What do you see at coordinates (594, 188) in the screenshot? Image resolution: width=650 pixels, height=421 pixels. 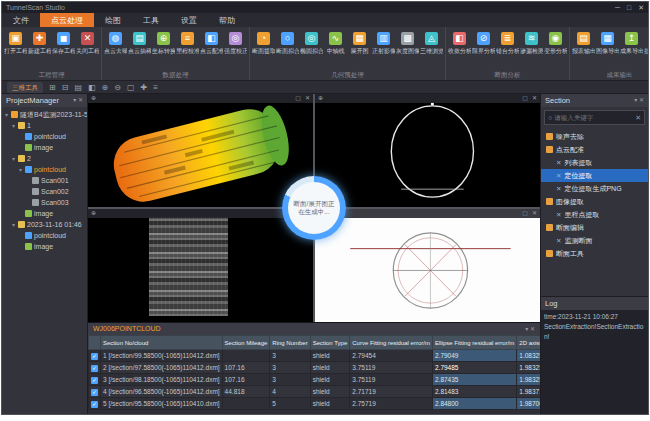 I see `section-item-4: ✕定位提取生成PNG` at bounding box center [594, 188].